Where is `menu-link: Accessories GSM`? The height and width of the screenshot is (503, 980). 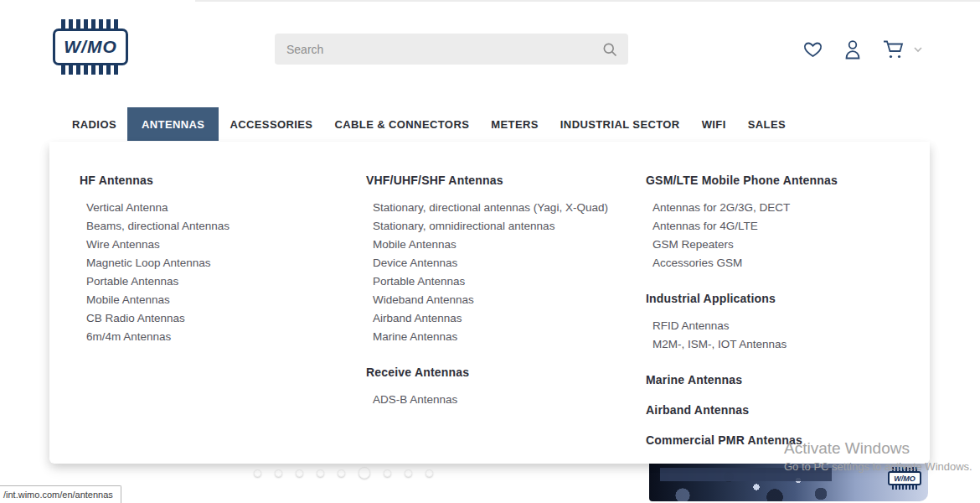
menu-link: Accessories GSM is located at coordinates (783, 263).